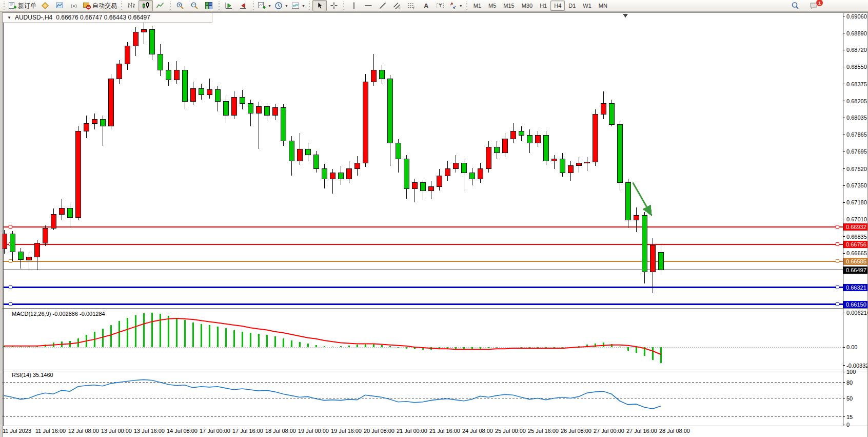 The height and width of the screenshot is (437, 868). Describe the element at coordinates (814, 6) in the screenshot. I see `chat-button: 1` at that location.